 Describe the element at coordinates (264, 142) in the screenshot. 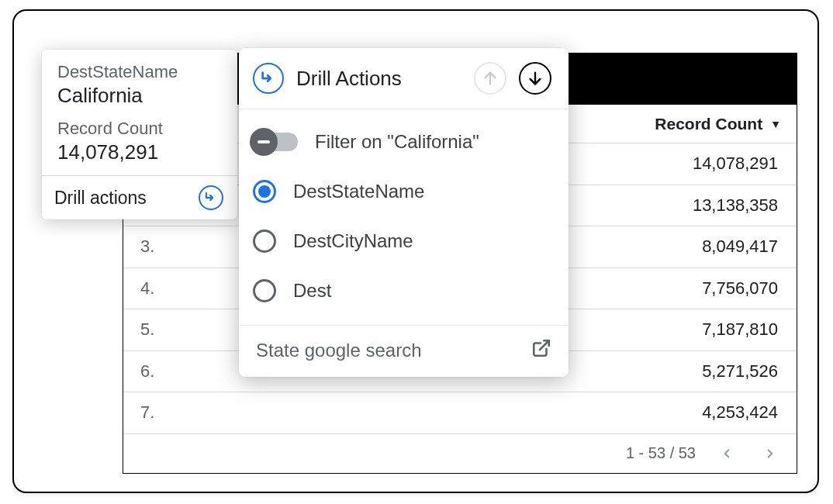

I see `minus-icon` at that location.